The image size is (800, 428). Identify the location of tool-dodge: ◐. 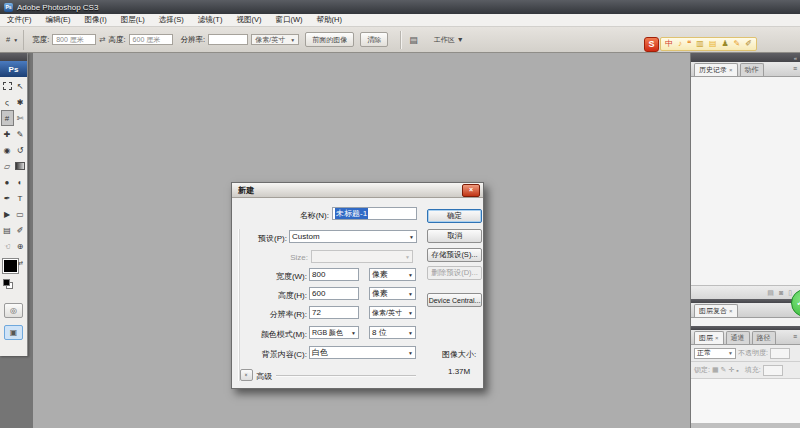
(20, 182).